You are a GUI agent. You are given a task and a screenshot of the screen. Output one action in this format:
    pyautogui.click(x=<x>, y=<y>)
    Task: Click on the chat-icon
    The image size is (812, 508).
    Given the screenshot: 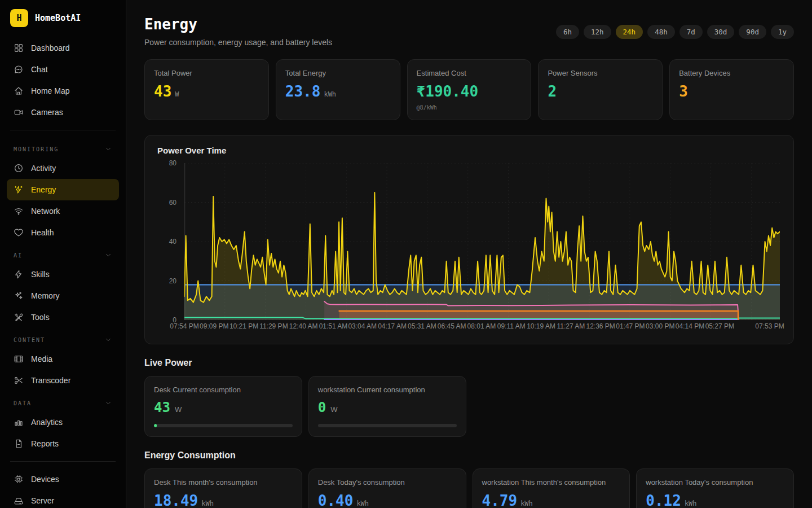 What is the action you would take?
    pyautogui.click(x=19, y=69)
    